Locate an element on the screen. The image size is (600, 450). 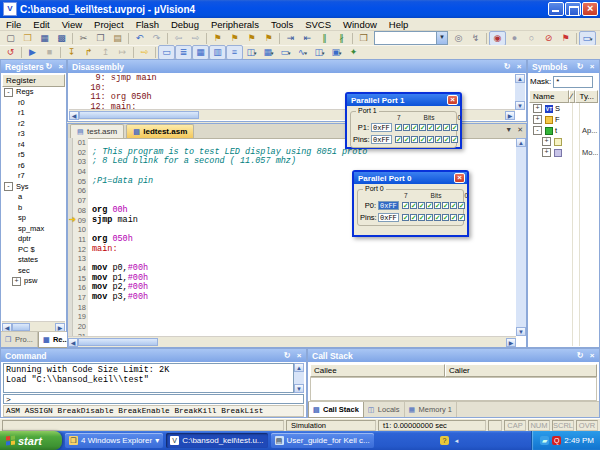
find-input is located at coordinates (406, 38).